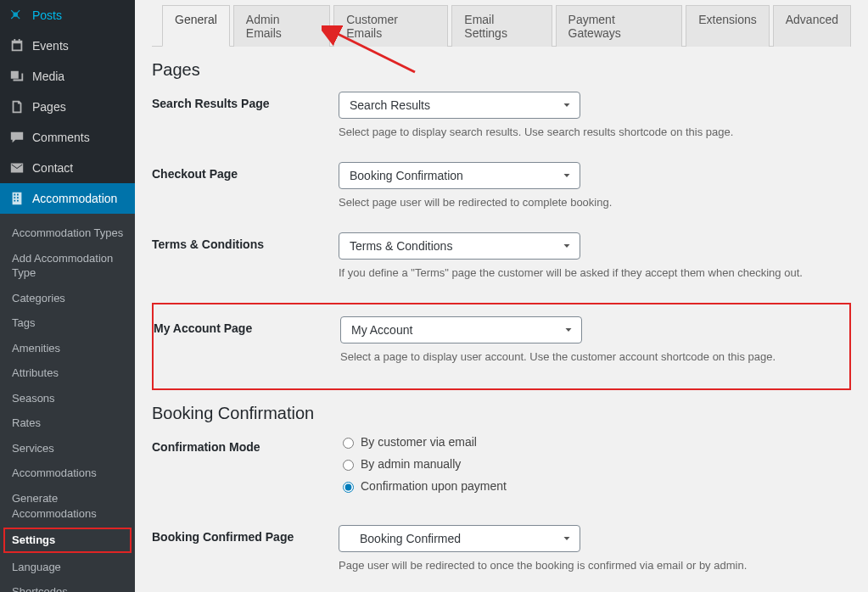  Describe the element at coordinates (68, 323) in the screenshot. I see `submenu-tags: Tags` at that location.